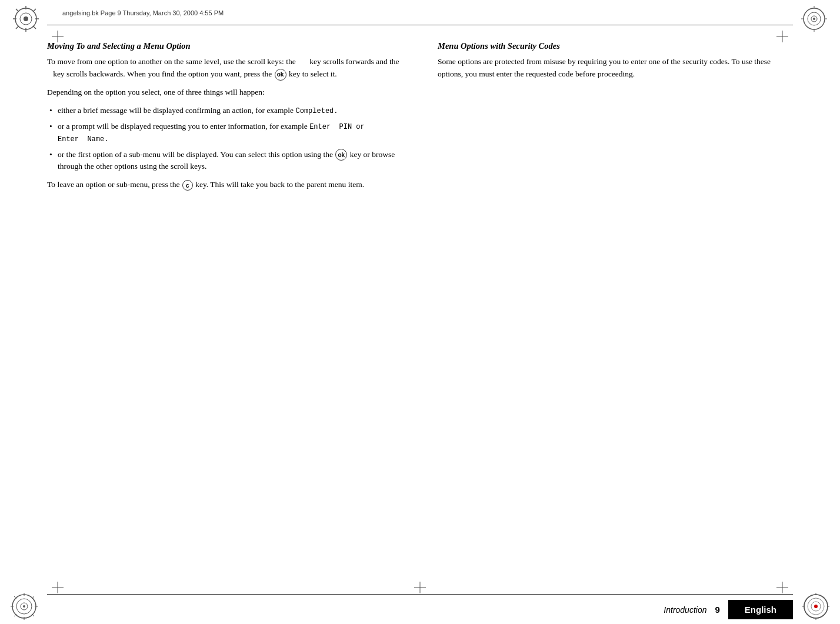  Describe the element at coordinates (615, 46) in the screenshot. I see `right-section-title: Menu Options with Security Codes` at that location.